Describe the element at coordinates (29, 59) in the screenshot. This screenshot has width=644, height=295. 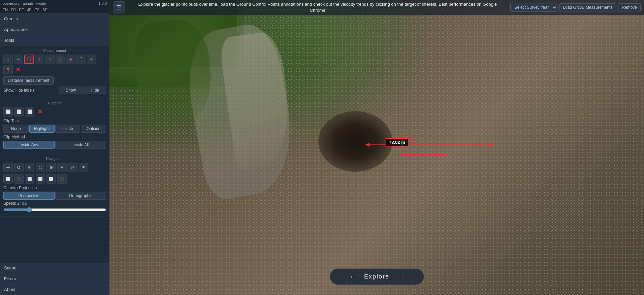
I see `active-distance-btn: □` at that location.